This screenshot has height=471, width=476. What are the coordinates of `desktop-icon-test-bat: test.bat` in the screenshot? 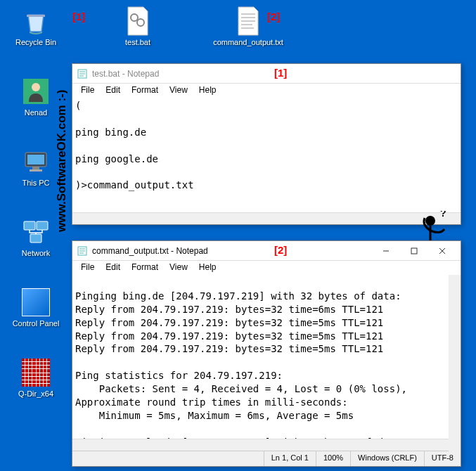 It's located at (138, 27).